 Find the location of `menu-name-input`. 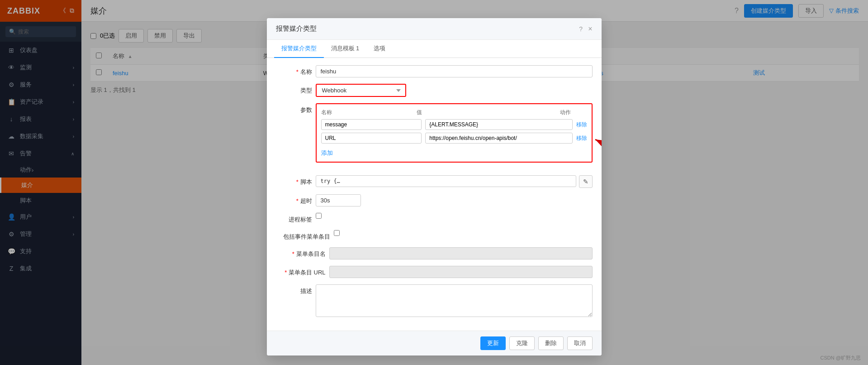

menu-name-input is located at coordinates (461, 254).